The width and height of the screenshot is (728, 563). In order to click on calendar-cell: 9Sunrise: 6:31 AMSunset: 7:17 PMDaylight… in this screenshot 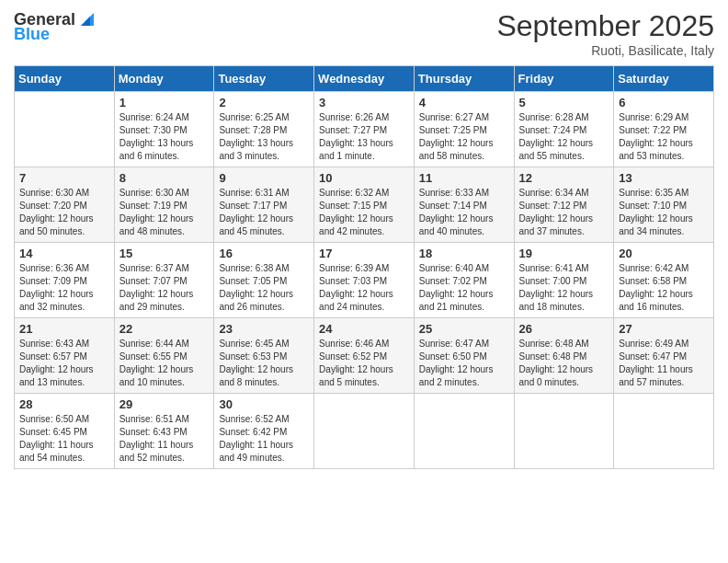, I will do `click(265, 205)`.